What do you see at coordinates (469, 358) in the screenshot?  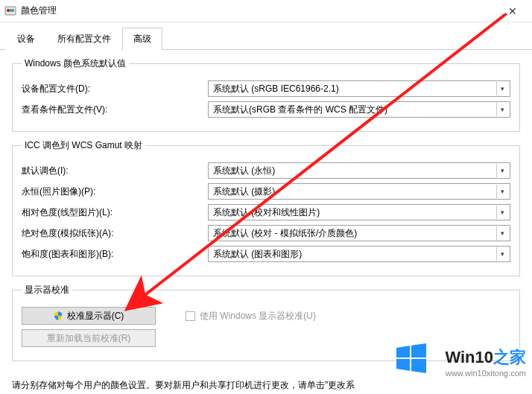 I see `watermark-prefix: Win10` at bounding box center [469, 358].